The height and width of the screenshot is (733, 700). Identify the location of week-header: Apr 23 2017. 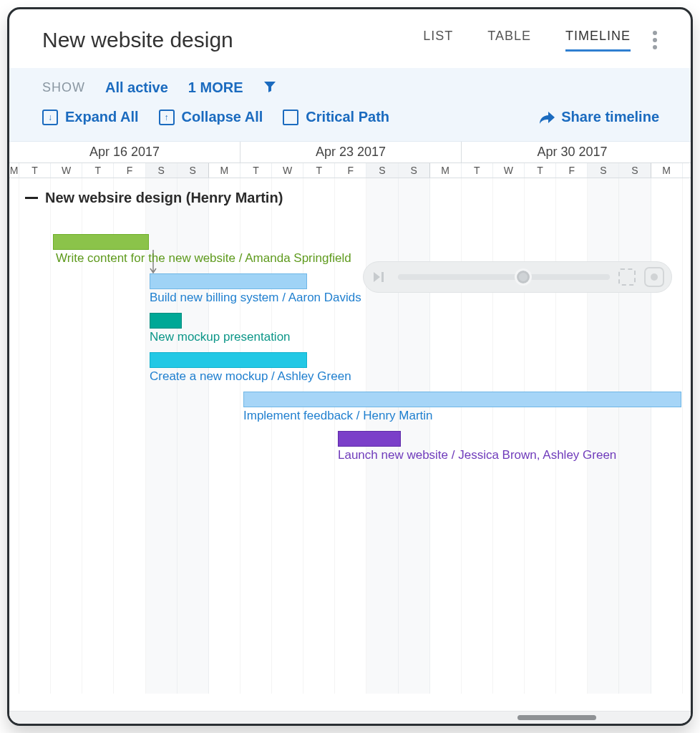
(351, 152).